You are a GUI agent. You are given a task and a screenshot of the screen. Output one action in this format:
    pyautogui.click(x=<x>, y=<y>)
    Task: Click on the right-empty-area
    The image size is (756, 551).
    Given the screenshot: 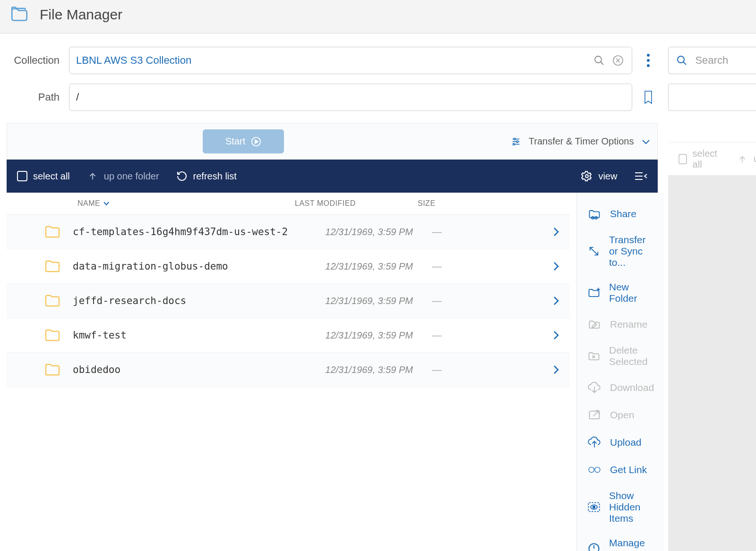 What is the action you would take?
    pyautogui.click(x=712, y=363)
    